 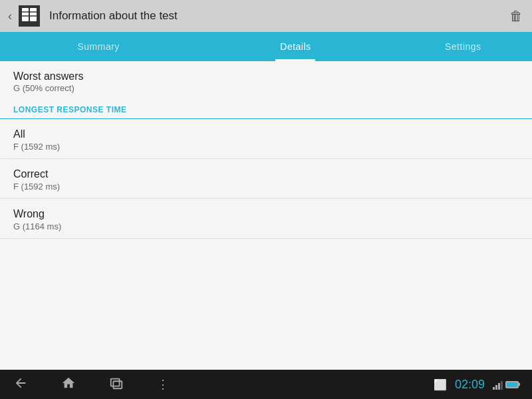 I want to click on tab-settings: Settings, so click(x=463, y=47).